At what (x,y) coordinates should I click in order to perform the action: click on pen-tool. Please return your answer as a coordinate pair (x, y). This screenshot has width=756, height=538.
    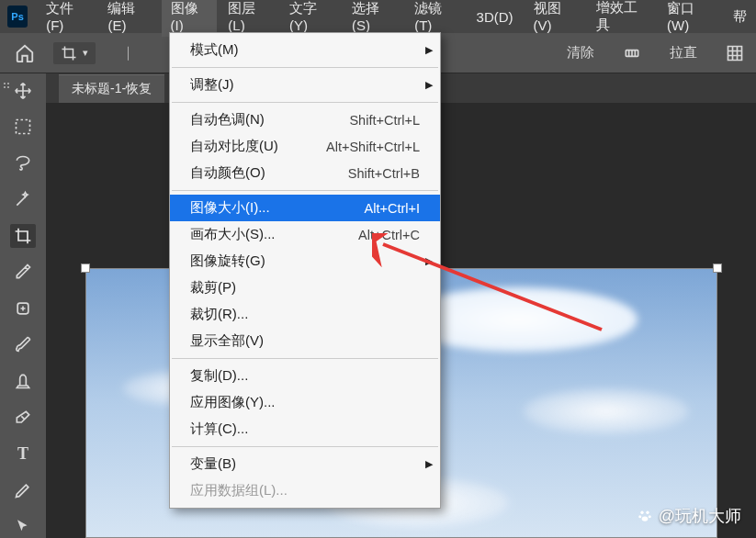
    Looking at the image, I should click on (23, 490).